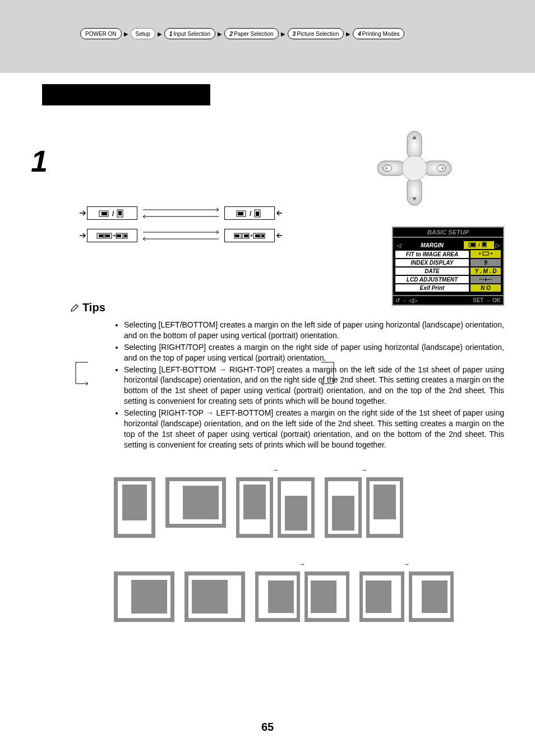 The image size is (535, 756). I want to click on crumb-num: 1, so click(171, 34).